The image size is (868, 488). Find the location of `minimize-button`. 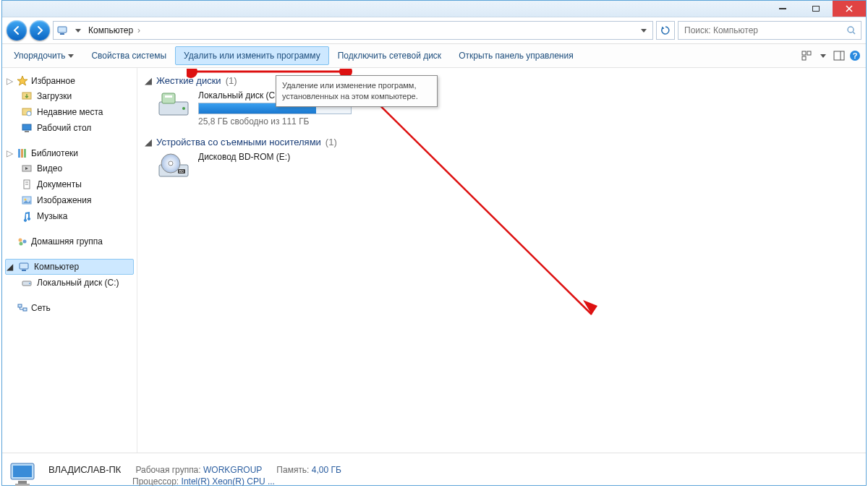

minimize-button is located at coordinates (783, 9).